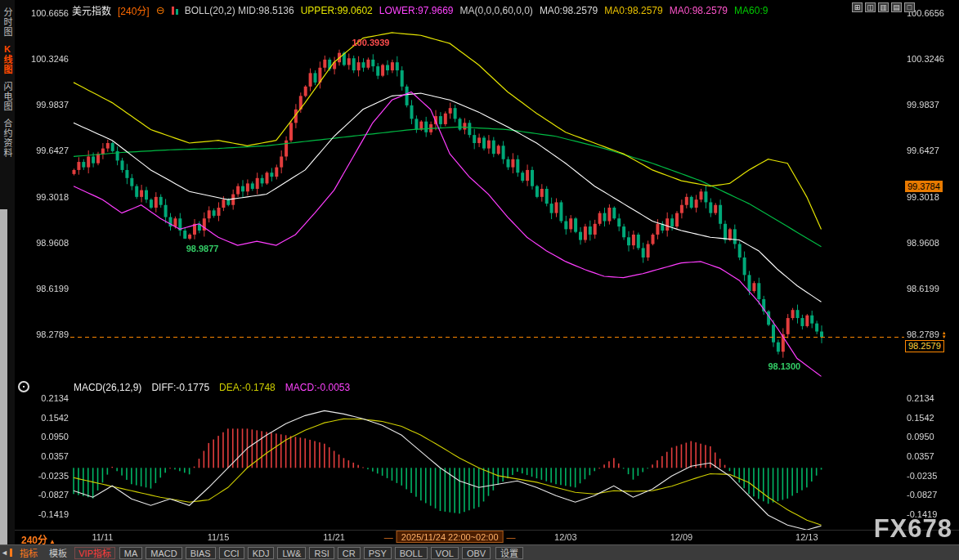 The width and height of the screenshot is (959, 560). What do you see at coordinates (460, 10) in the screenshot?
I see `chart-header: 美元指数 [240分] ⊖ BOLL(20,2) MID:98.5136 UPP…` at bounding box center [460, 10].